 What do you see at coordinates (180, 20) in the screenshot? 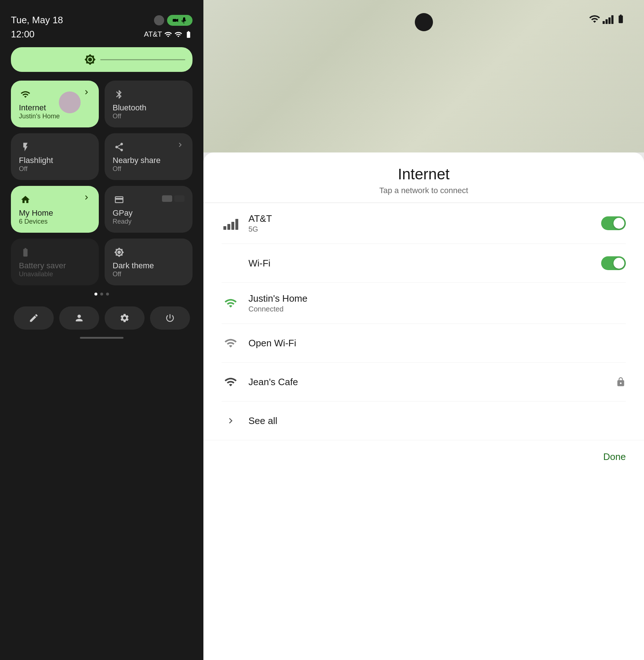
I see `record-pill` at bounding box center [180, 20].